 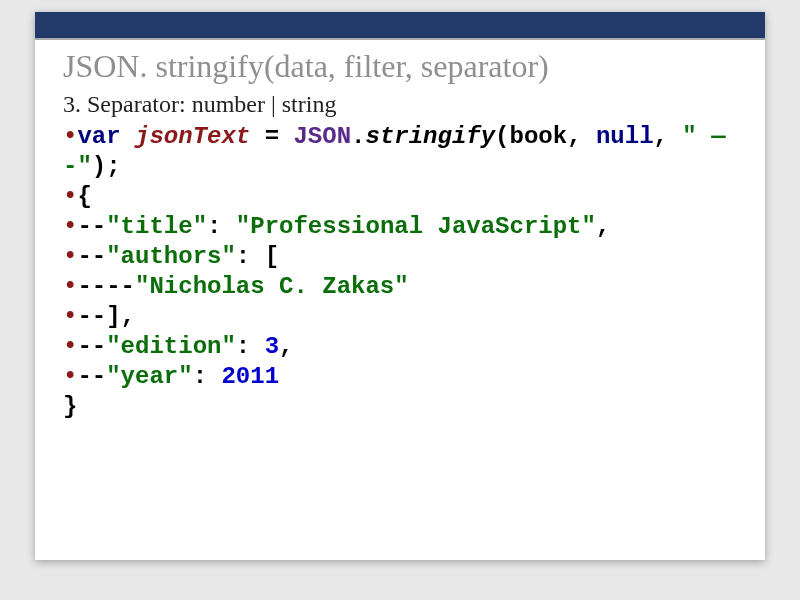 What do you see at coordinates (400, 257) in the screenshot?
I see `code-line-4: •--"authors": [` at bounding box center [400, 257].